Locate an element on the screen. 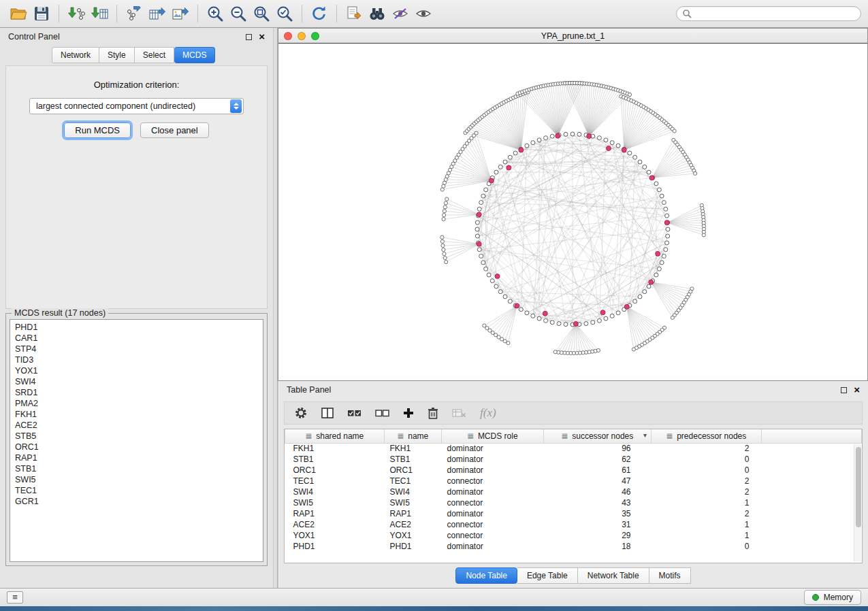  tab-node-table: Node Table is located at coordinates (486, 576).